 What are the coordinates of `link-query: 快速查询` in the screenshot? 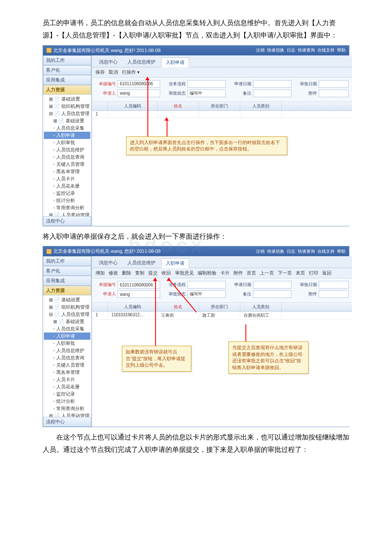 It's located at (306, 251).